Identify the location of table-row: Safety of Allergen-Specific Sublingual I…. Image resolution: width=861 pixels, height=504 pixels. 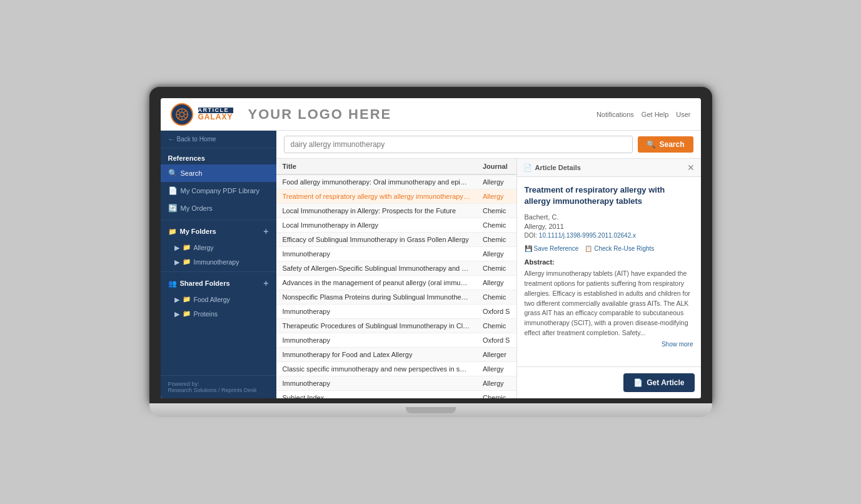
(396, 269).